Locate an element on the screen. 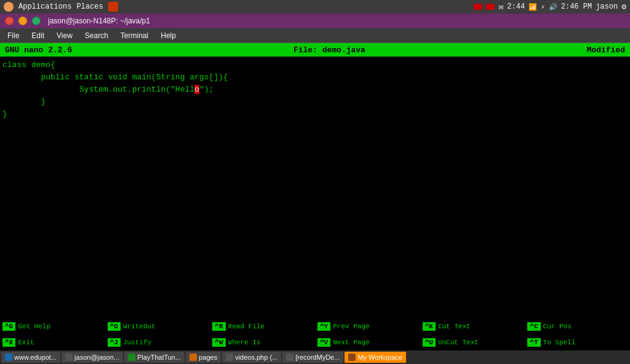  shortcut-key-exit: ^X is located at coordinates (9, 342).